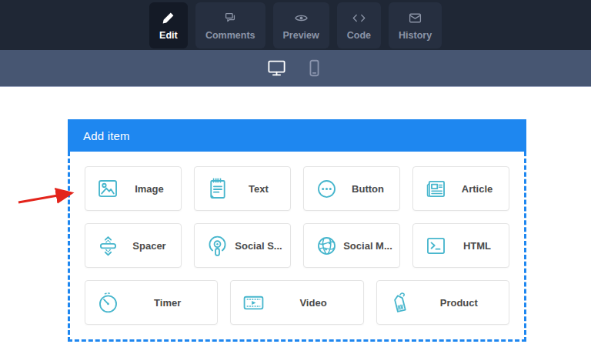 The height and width of the screenshot is (364, 591). I want to click on item-html: HTML, so click(461, 245).